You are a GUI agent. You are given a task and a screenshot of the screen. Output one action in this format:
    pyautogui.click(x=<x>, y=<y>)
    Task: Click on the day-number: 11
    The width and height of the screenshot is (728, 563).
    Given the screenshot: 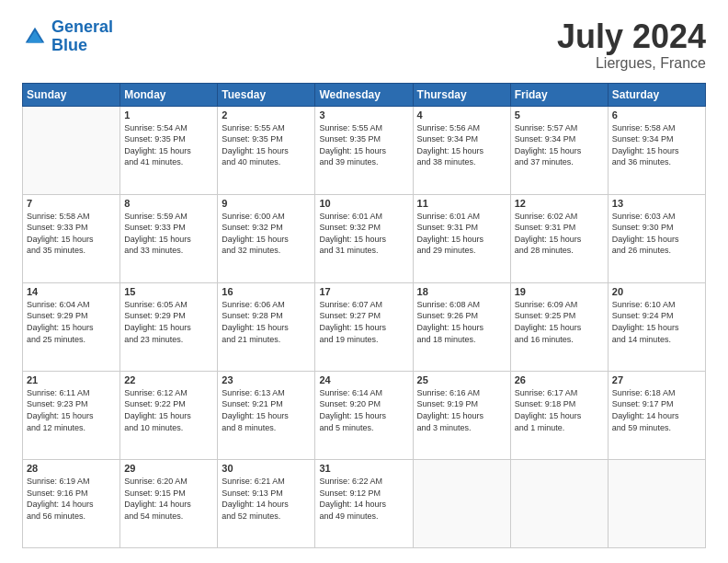 What is the action you would take?
    pyautogui.click(x=461, y=203)
    